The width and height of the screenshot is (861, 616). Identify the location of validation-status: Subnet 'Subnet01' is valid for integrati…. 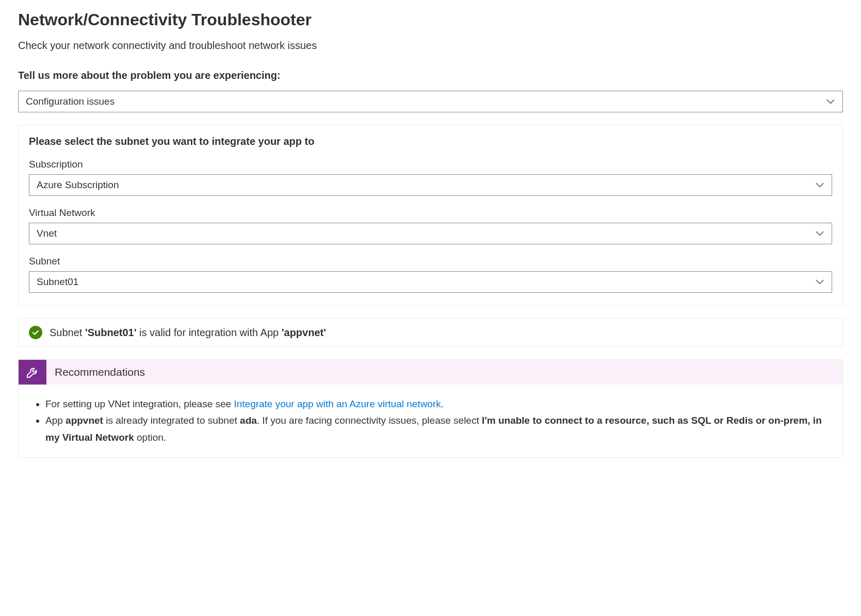
(430, 332).